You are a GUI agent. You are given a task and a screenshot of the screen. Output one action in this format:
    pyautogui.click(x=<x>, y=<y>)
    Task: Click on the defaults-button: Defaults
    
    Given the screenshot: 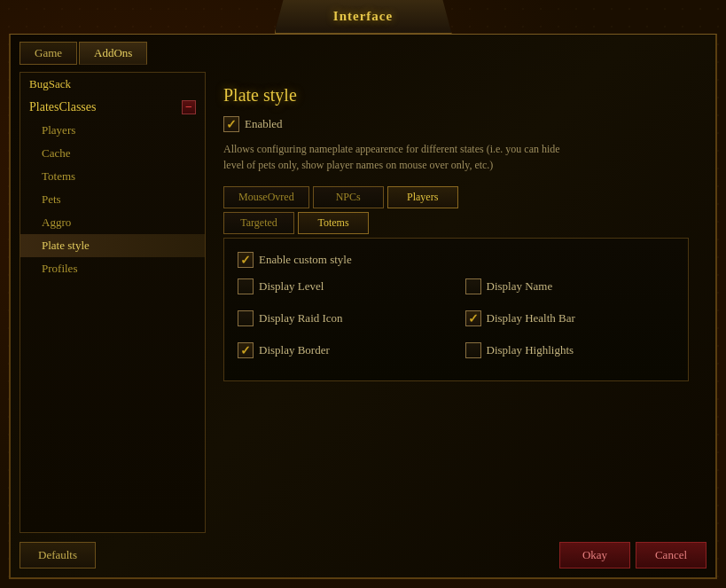 What is the action you would take?
    pyautogui.click(x=58, y=555)
    